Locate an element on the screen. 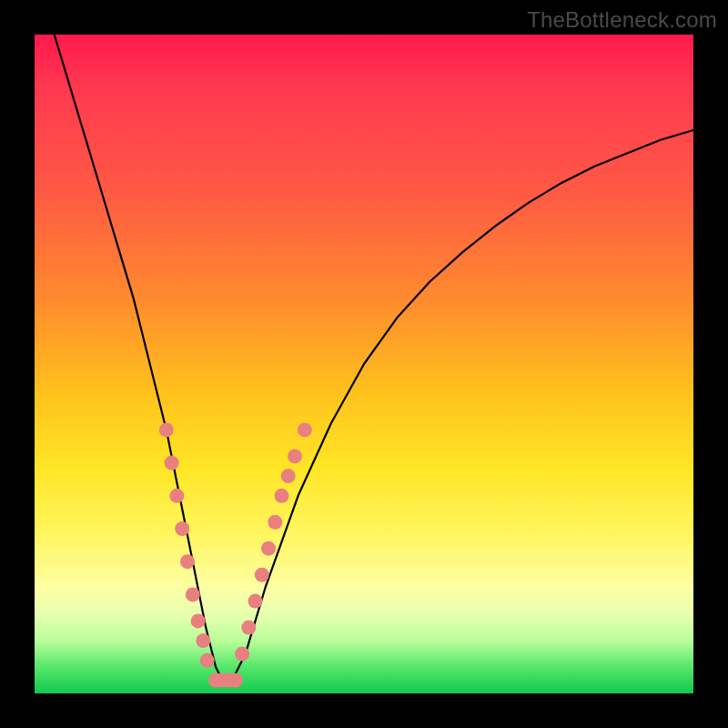 This screenshot has height=728, width=728. points-layer is located at coordinates (236, 555).